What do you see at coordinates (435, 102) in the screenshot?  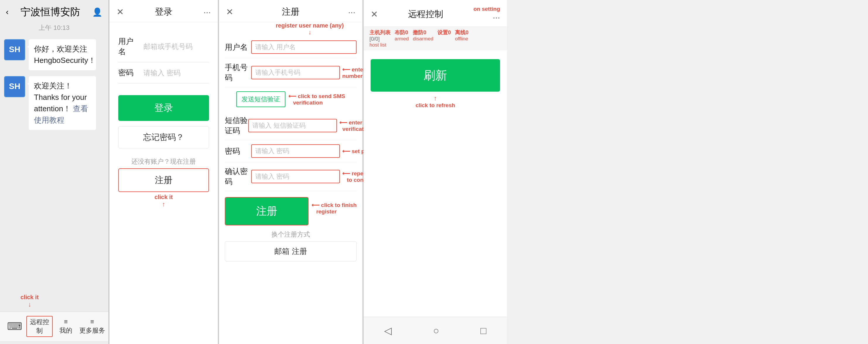 I see `refresh-annotation: ↑ click to refresh` at bounding box center [435, 102].